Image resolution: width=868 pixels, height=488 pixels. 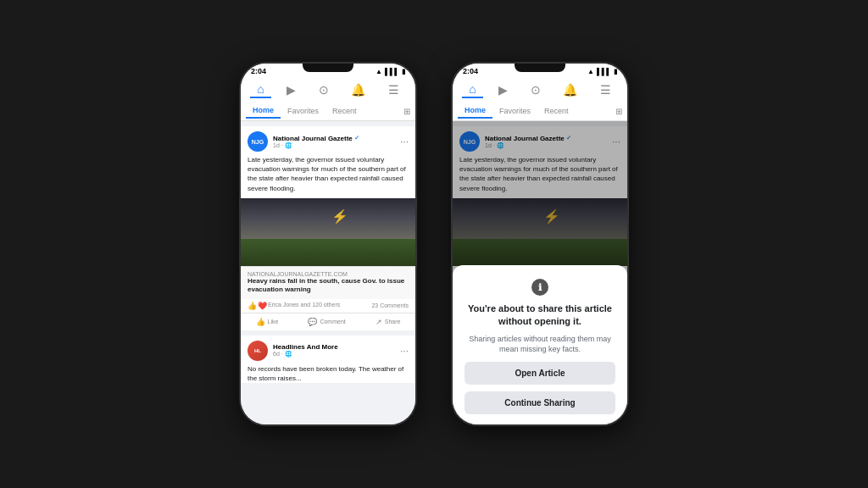 What do you see at coordinates (293, 306) in the screenshot?
I see `reaction-icons-left: 👍 ❤️ Erica Jones and 120 others` at bounding box center [293, 306].